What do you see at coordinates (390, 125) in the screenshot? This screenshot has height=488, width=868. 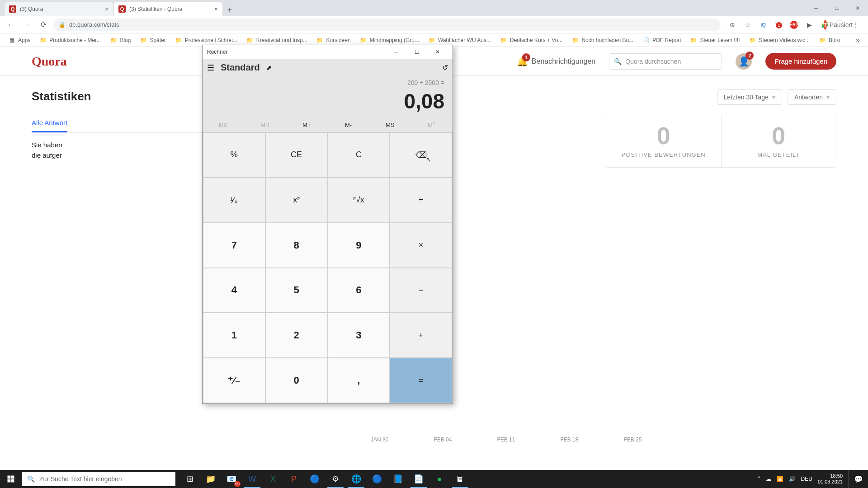 I see `mem-ms: MS` at bounding box center [390, 125].